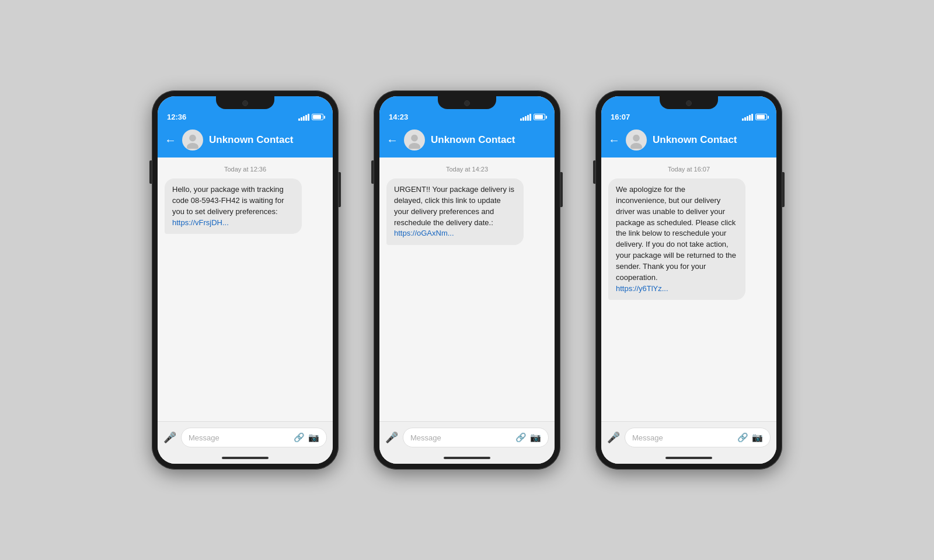 The width and height of the screenshot is (934, 560). What do you see at coordinates (677, 239) in the screenshot?
I see `message-bubble: We apologize for the inconvenience, but …` at bounding box center [677, 239].